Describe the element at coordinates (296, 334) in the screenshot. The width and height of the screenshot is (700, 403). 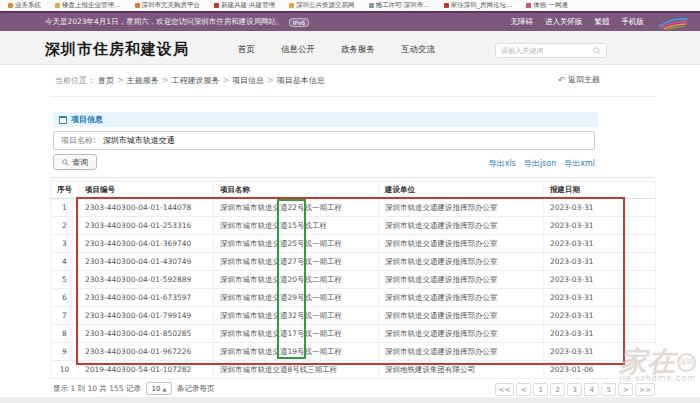
I see `cell-project-name-link: 深圳市城市轨道交通17号线一期工程` at that location.